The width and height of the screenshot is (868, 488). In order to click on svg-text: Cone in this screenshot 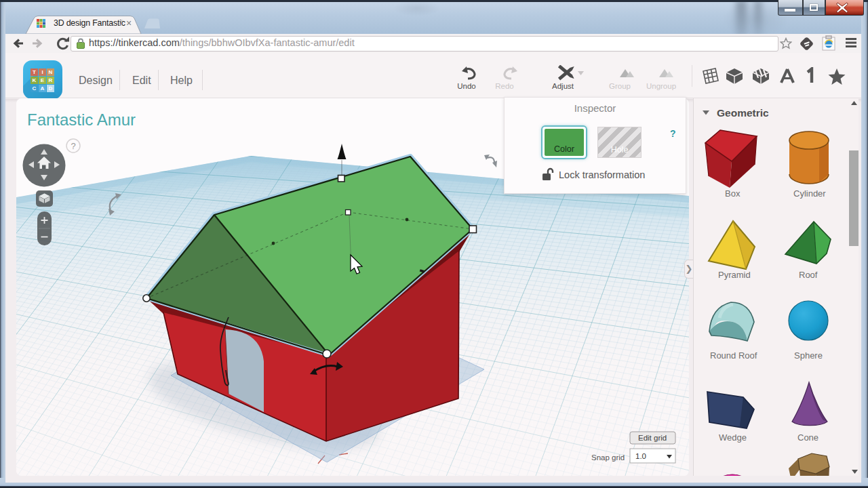, I will do `click(808, 438)`.